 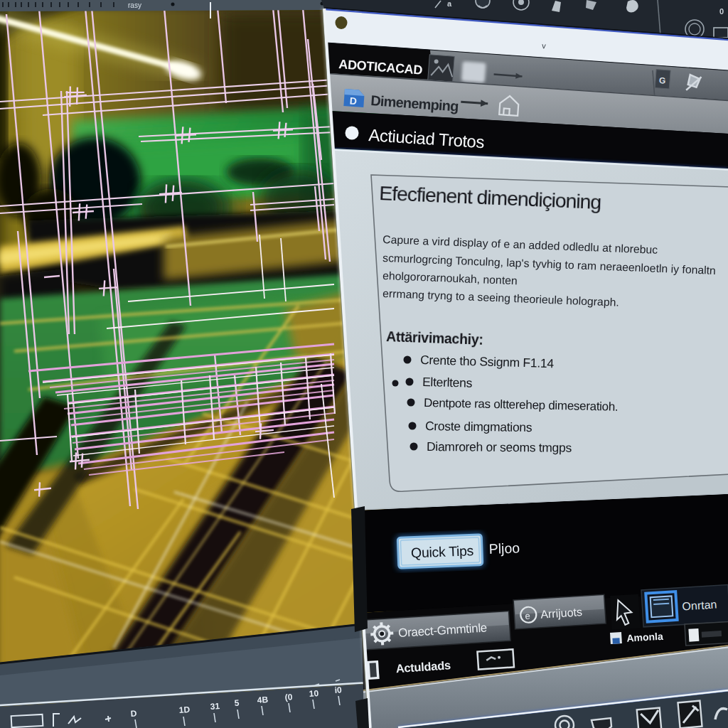 I want to click on svg-text: Diamroreh or seoms tmgps, so click(x=499, y=447).